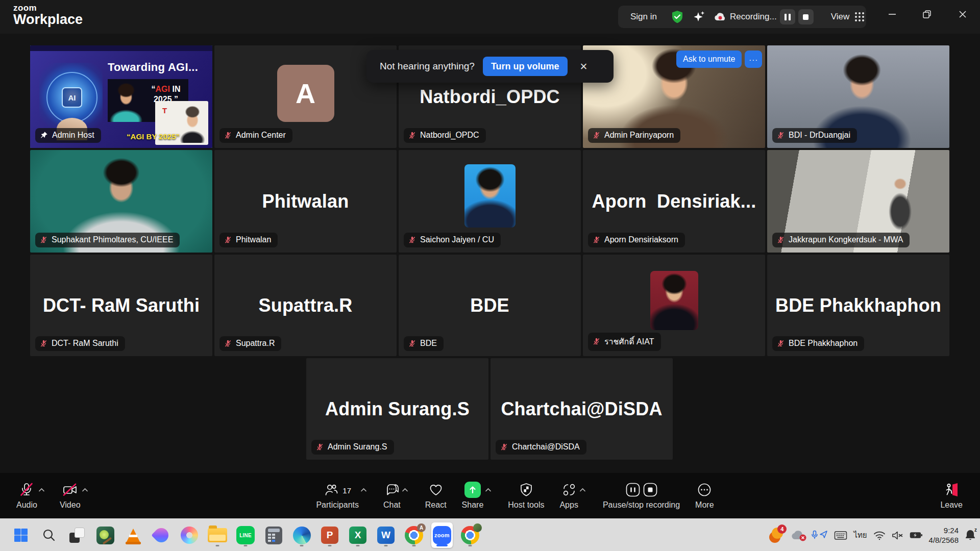  Describe the element at coordinates (704, 496) in the screenshot. I see `more-button: More` at that location.